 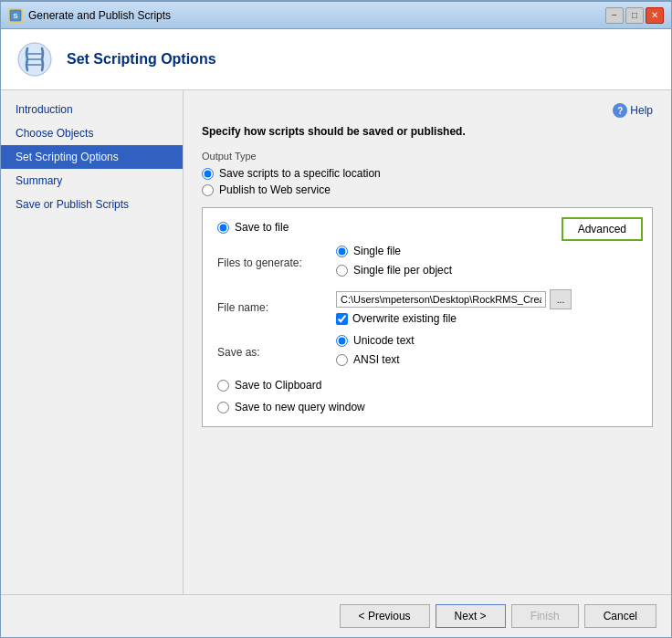 What do you see at coordinates (142, 59) in the screenshot?
I see `page-title: Set Scripting Options` at bounding box center [142, 59].